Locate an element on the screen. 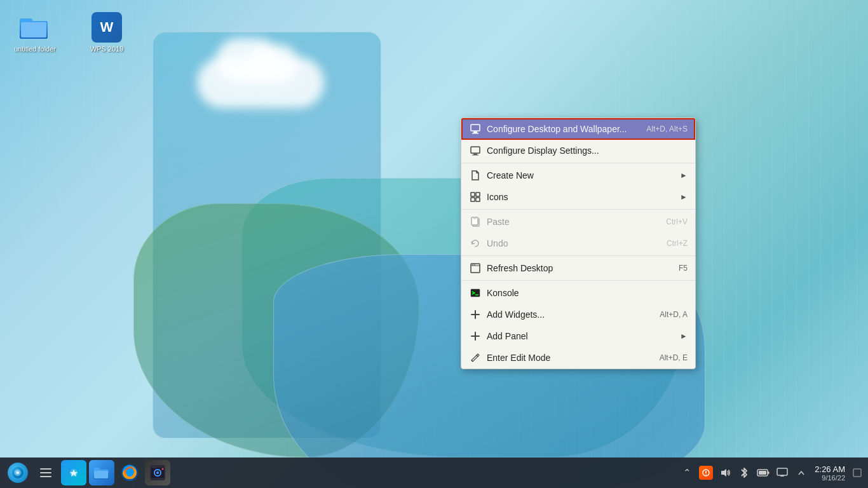 The image size is (868, 488). discover-icon is located at coordinates (74, 473).